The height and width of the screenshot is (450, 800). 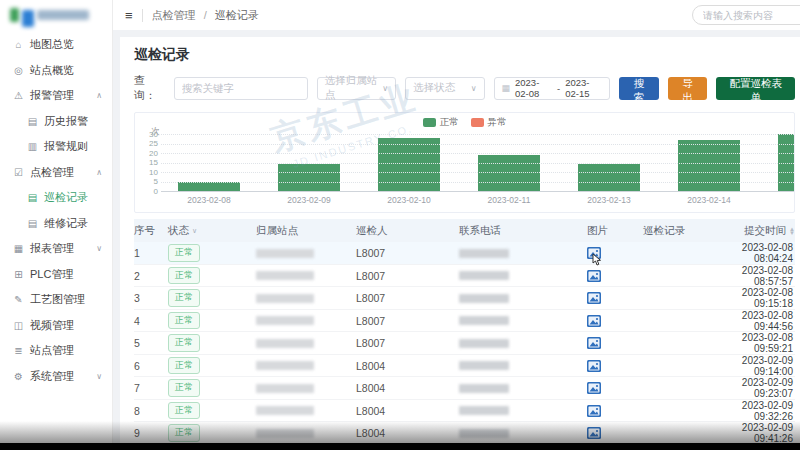 What do you see at coordinates (18, 172) in the screenshot?
I see `menu-item-icon: ☑` at bounding box center [18, 172].